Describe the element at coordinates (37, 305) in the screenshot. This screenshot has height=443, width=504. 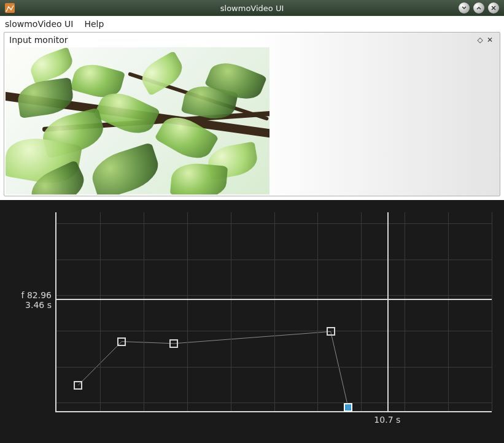
I see `y-cursor-seconds: 3.46 s` at that location.